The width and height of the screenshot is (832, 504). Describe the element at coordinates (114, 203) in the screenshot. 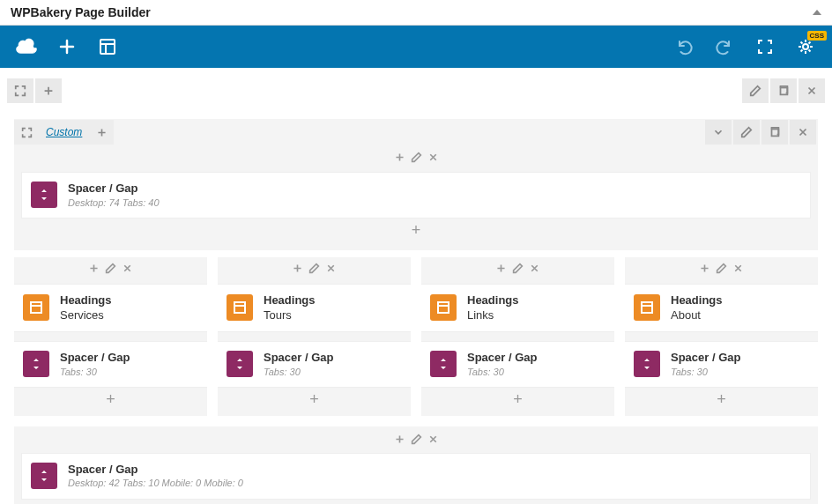

I see `element-subtitle: Desktop: 74 Tabs: 40` at that location.